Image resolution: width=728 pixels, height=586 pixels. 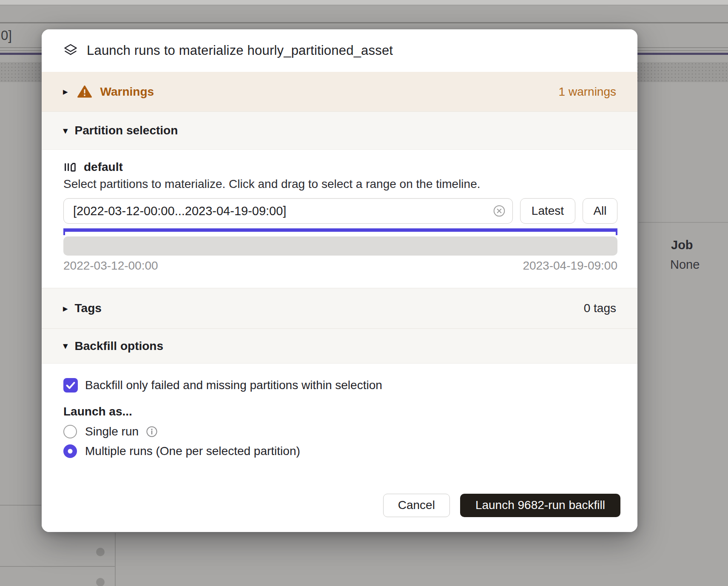 I want to click on background-clipped-text: 0], so click(x=6, y=36).